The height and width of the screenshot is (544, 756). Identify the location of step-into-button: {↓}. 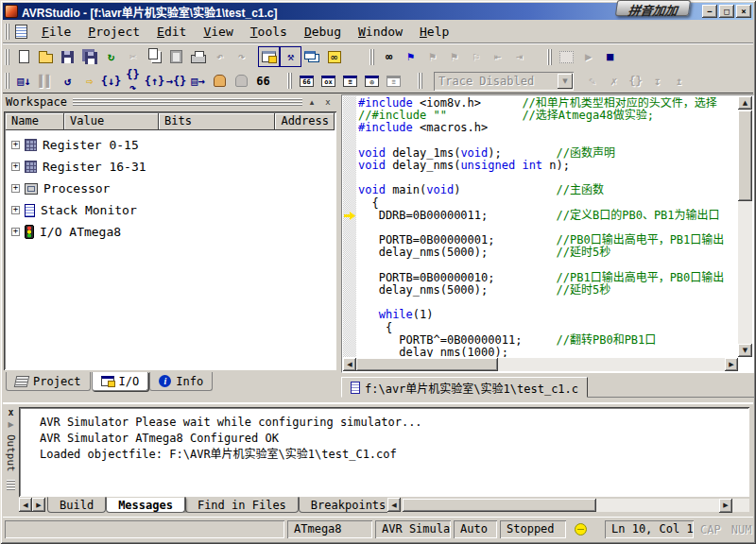
(112, 81).